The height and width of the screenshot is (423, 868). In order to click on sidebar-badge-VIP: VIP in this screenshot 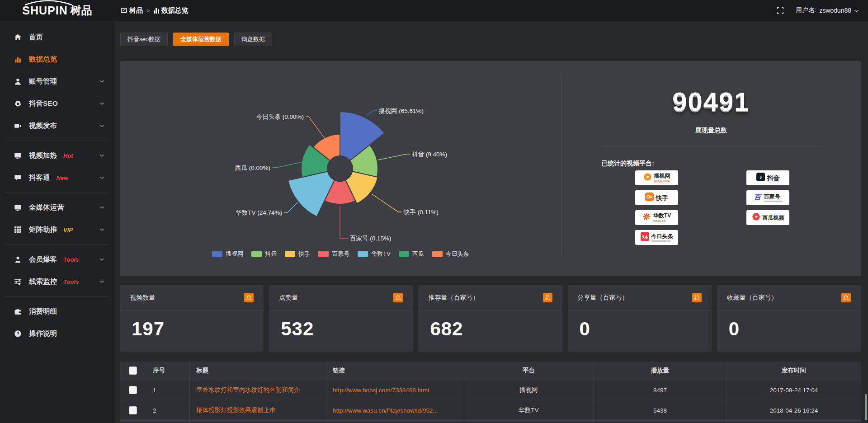, I will do `click(68, 230)`.